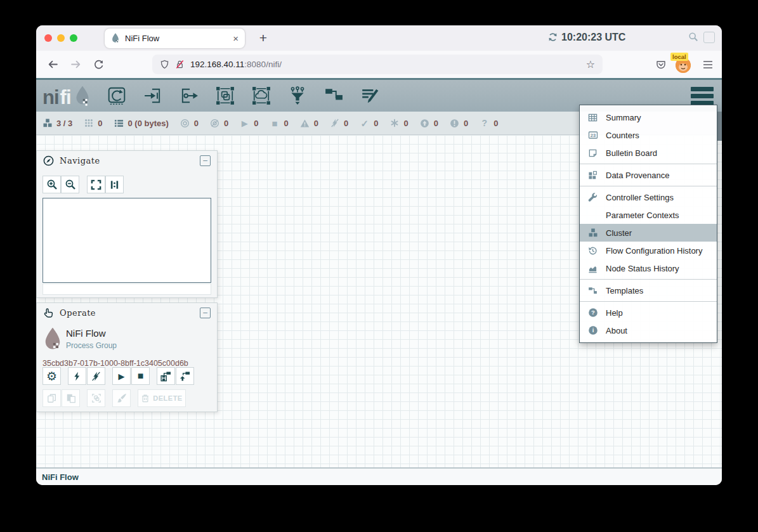 The width and height of the screenshot is (758, 532). Describe the element at coordinates (206, 313) in the screenshot. I see `operate-collapse-button: –` at that location.